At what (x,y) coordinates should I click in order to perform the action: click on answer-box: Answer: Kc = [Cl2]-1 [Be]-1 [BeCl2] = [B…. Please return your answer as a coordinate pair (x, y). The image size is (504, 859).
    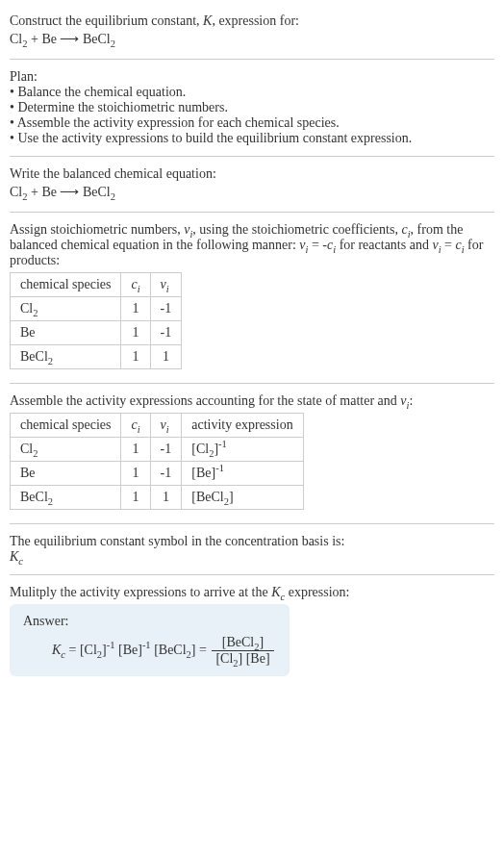
    Looking at the image, I should click on (150, 641).